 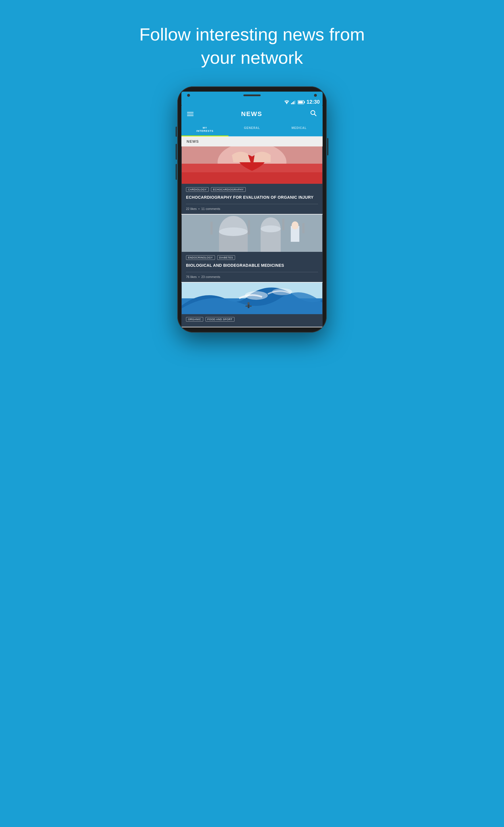 I want to click on heart-hands-image, so click(x=252, y=165).